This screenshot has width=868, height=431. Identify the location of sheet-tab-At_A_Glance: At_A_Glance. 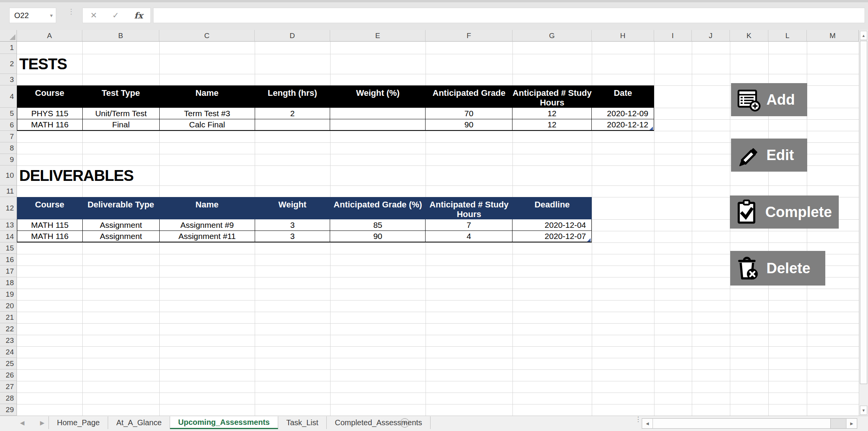
(139, 423).